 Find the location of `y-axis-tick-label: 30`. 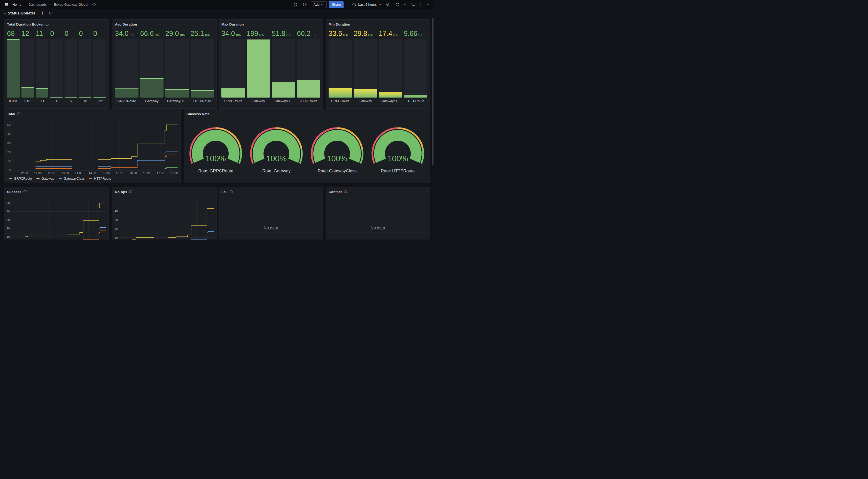

y-axis-tick-label: 30 is located at coordinates (116, 220).